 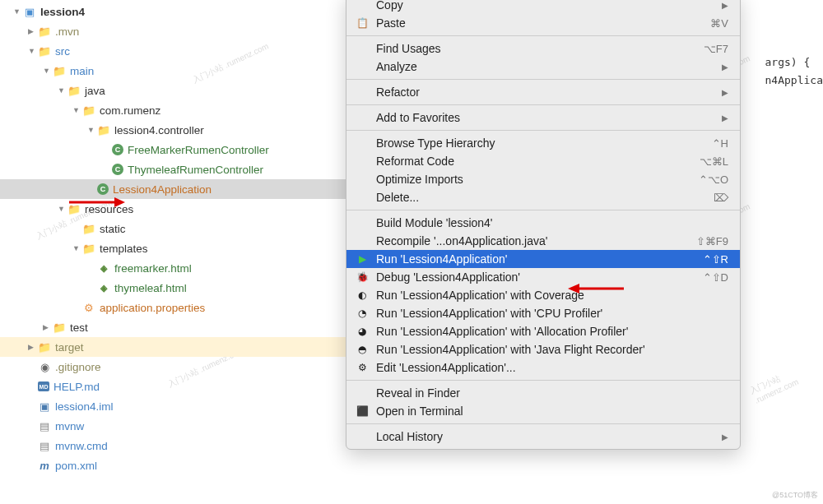 What do you see at coordinates (173, 130) in the screenshot?
I see `tree-node-controller-pkg: ▼ 📁 lession4.controller` at bounding box center [173, 130].